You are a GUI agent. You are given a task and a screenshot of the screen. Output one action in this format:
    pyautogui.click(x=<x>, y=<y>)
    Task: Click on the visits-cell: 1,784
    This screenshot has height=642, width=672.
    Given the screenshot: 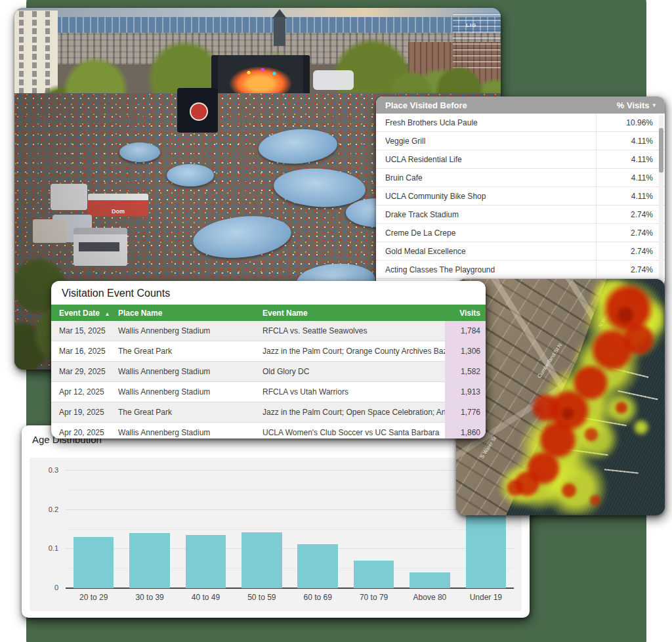 What is the action you would take?
    pyautogui.click(x=465, y=331)
    